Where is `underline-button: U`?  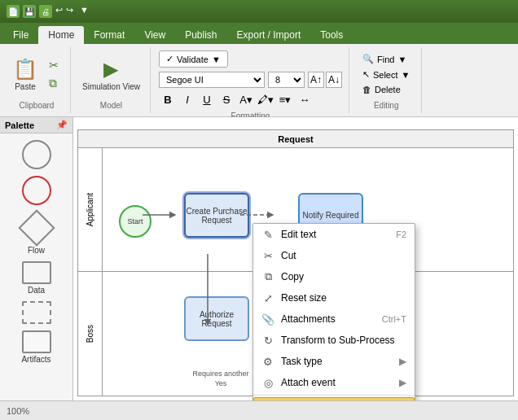
underline-button: U is located at coordinates (207, 99).